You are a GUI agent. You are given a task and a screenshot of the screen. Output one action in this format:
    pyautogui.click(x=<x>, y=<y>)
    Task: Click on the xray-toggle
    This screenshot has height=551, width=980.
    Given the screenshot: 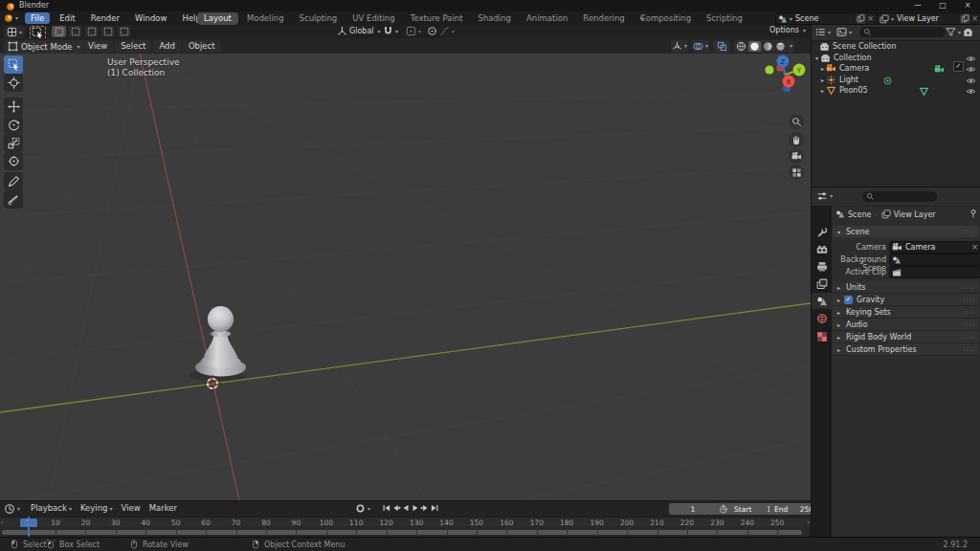 What is the action you would take?
    pyautogui.click(x=722, y=46)
    